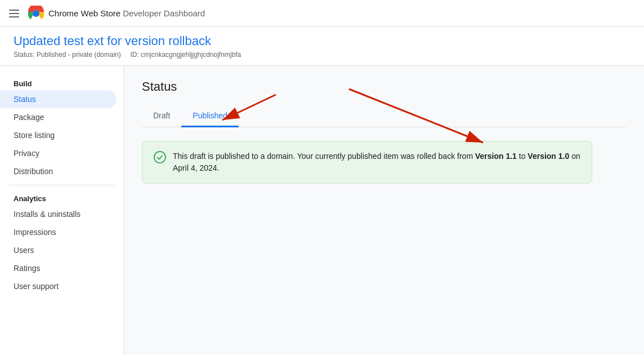 The image size is (644, 355). What do you see at coordinates (322, 58) in the screenshot?
I see `page-subtitle: Status: Published - private (domain) ID:…` at bounding box center [322, 58].